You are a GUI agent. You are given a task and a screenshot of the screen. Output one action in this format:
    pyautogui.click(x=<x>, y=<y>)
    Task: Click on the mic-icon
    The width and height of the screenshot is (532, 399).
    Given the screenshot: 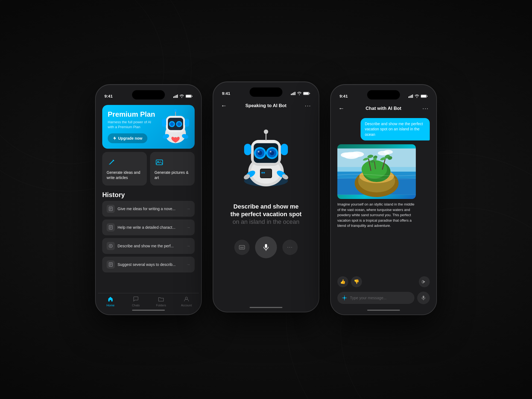 What is the action you would take?
    pyautogui.click(x=423, y=298)
    